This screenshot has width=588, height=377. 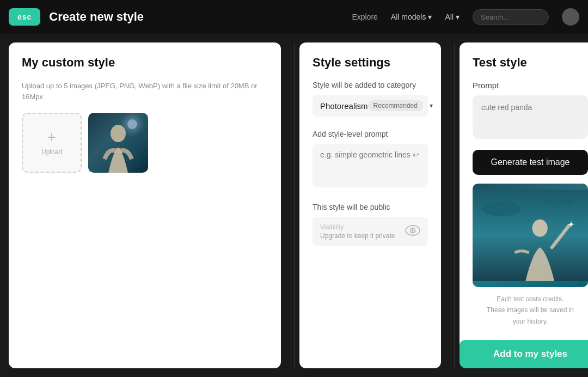 I want to click on avatar, so click(x=571, y=17).